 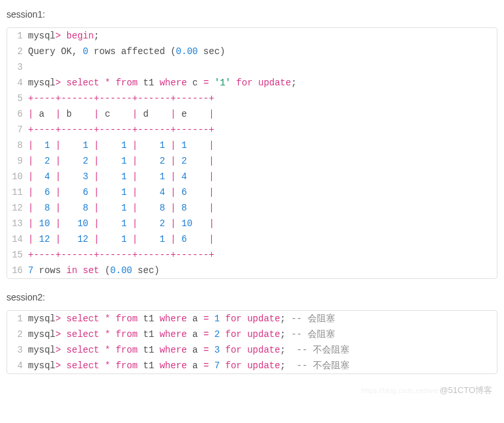 I want to click on code-line: 10| 4 | 3 | 1 | 1 | 4 |, so click(x=252, y=177).